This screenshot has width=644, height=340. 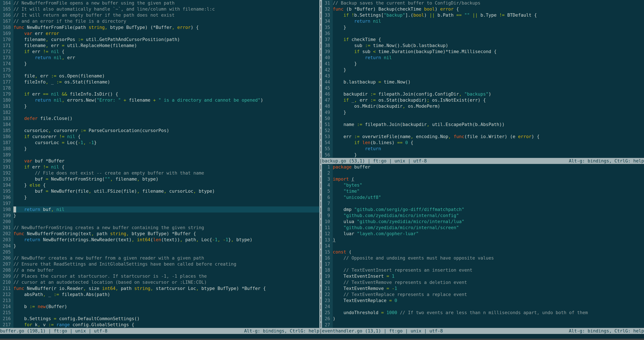 I want to click on code-line: 176 file, err := os.Open(filename), so click(x=160, y=76).